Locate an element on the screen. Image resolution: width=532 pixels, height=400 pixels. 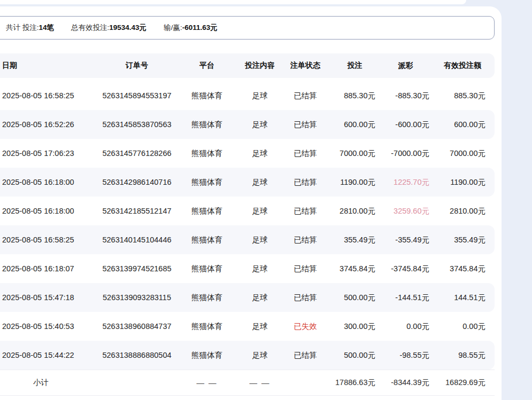
cell-date: 2025-08-05 15:44:22 is located at coordinates (50, 355).